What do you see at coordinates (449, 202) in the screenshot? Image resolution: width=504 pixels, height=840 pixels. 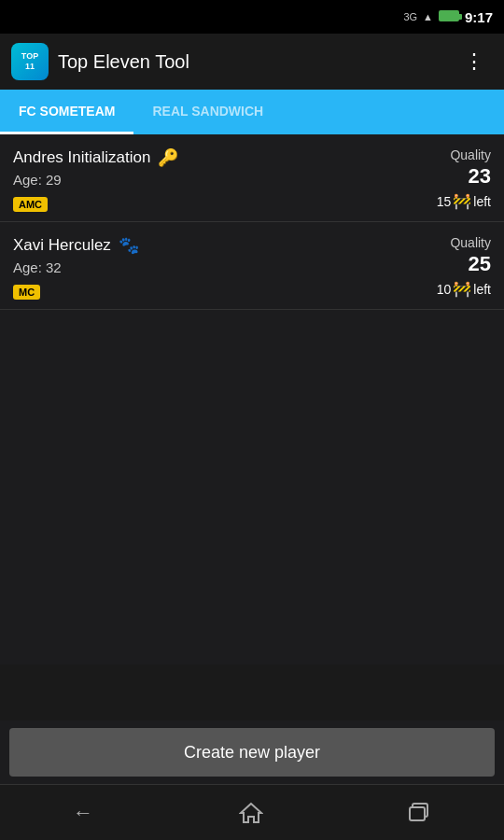 I see `tokens-left-row: 15 🚧 left` at bounding box center [449, 202].